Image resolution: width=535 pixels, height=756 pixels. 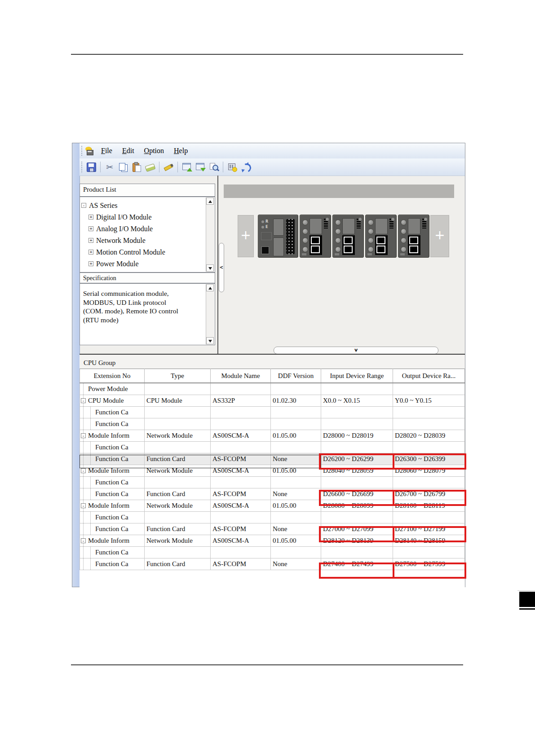 What do you see at coordinates (440, 236) in the screenshot?
I see `add-module-slot-right: +` at bounding box center [440, 236].